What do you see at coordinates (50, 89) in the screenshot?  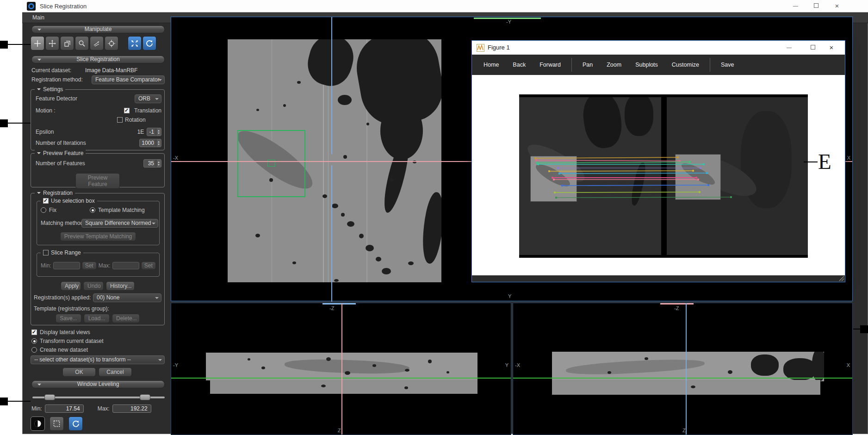 I see `settings-legend: Settings` at bounding box center [50, 89].